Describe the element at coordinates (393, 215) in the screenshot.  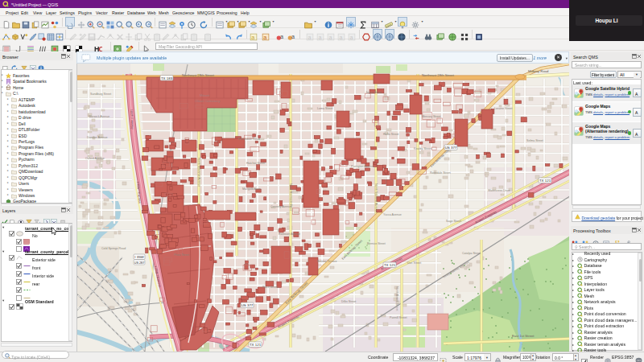
I see `svg-text: Yucca Avenue` at that location.